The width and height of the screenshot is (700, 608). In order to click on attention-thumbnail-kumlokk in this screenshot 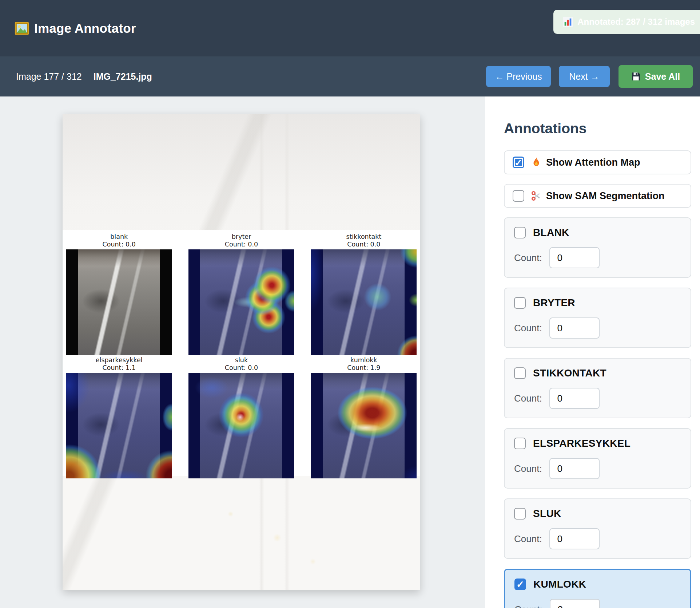, I will do `click(364, 426)`.